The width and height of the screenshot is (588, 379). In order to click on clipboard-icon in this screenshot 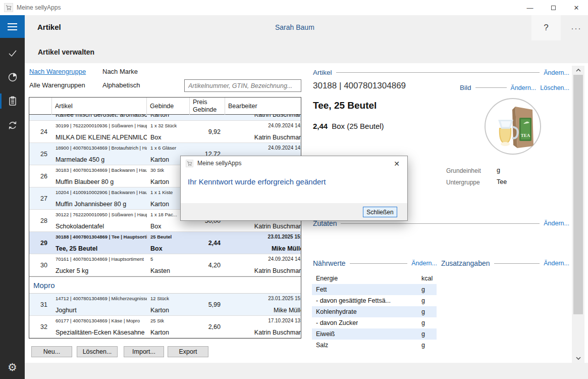, I will do `click(13, 101)`.